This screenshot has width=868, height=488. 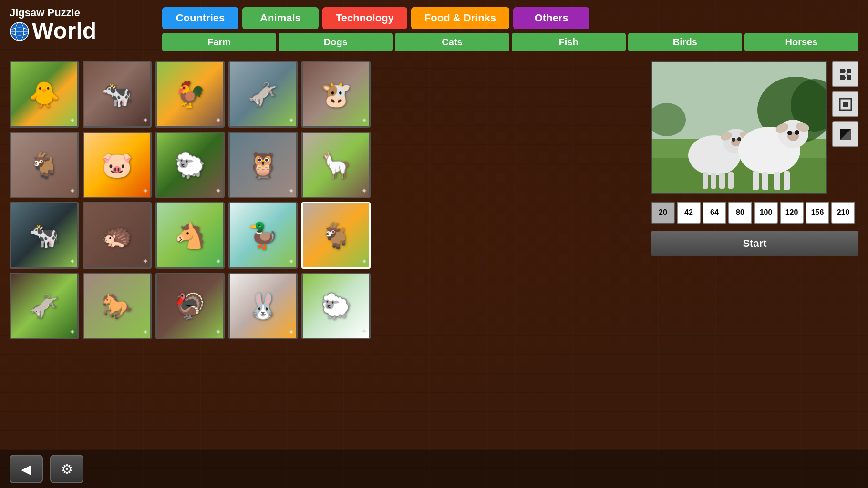 What do you see at coordinates (336, 306) in the screenshot?
I see `puzzle-thumb-20: 🐑 ✦` at bounding box center [336, 306].